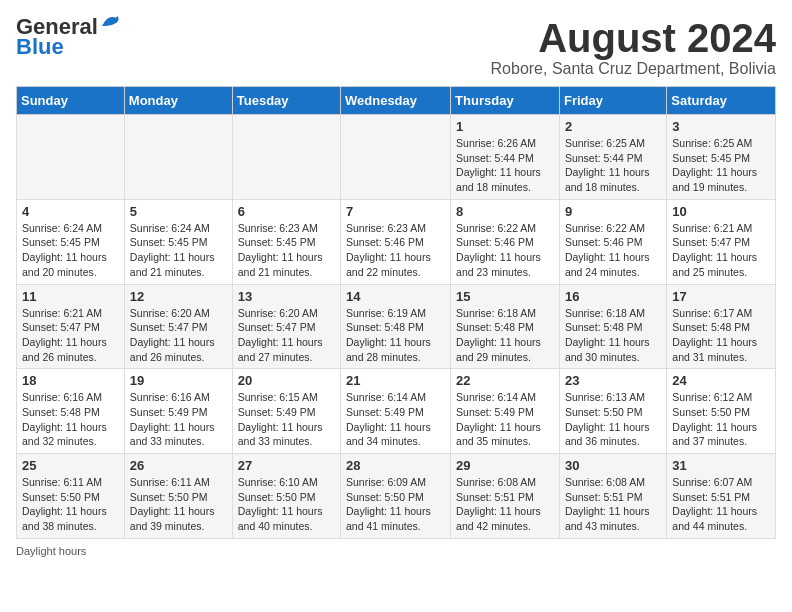 Image resolution: width=792 pixels, height=612 pixels. Describe the element at coordinates (178, 412) in the screenshot. I see `calendar-day-cell: 19Sunrise: 6:16 AM Sunset: 5:49 PM Dayli…` at that location.